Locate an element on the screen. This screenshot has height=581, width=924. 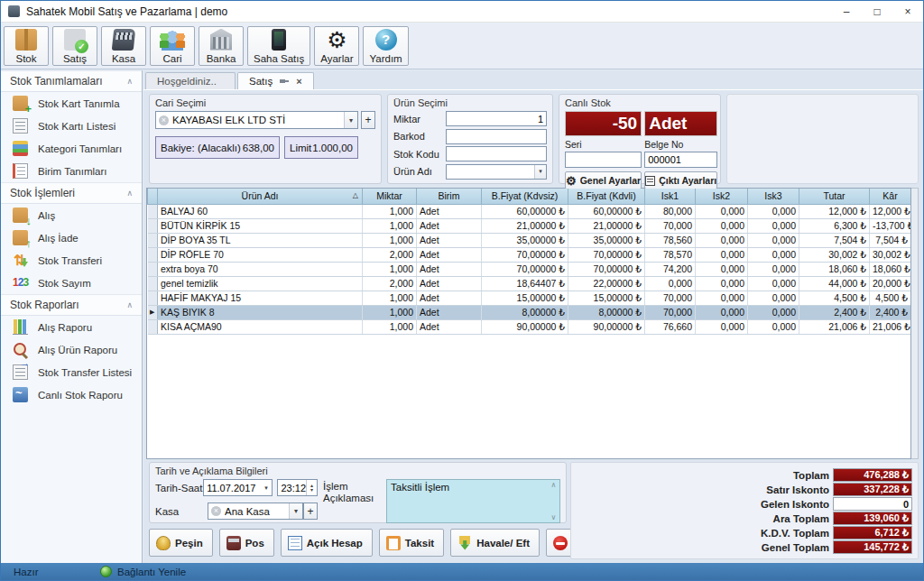
cell-r-n-ad: genel temizlik is located at coordinates (260, 283).